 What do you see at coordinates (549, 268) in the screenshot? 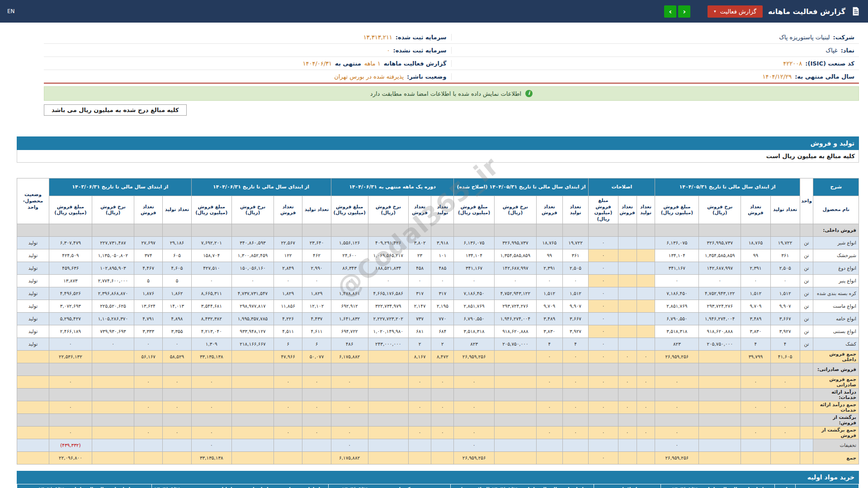
I see `table-cell: ۲,۳۹۱` at bounding box center [549, 268].